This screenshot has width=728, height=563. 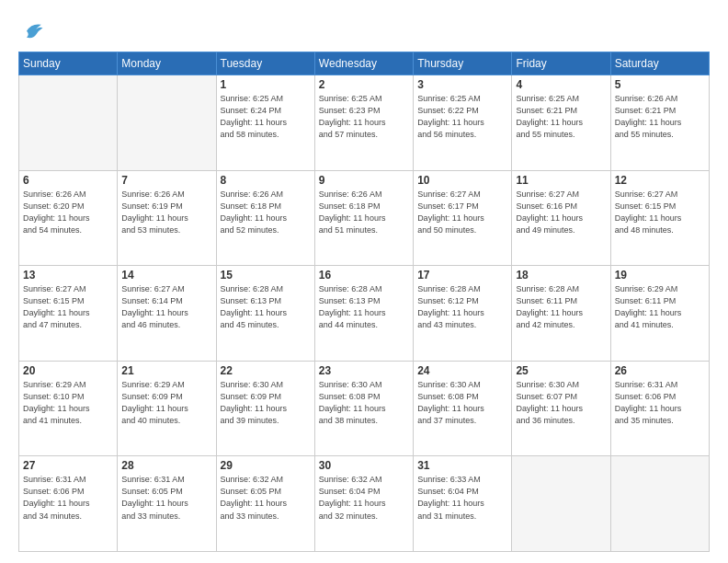 What do you see at coordinates (167, 408) in the screenshot?
I see `calendar-cell: 21Sunrise: 6:29 AM Sunset: 6:09 PM Dayli…` at bounding box center [167, 408].